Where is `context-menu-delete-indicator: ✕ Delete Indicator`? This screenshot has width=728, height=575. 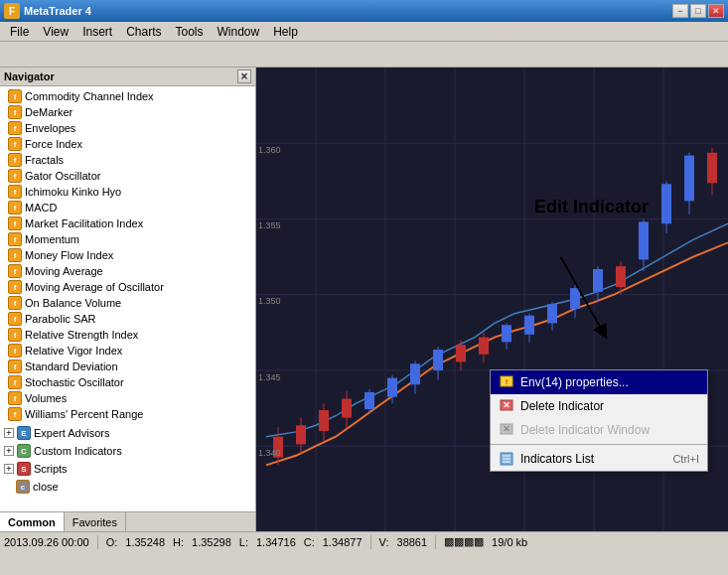 context-menu-delete-indicator: ✕ Delete Indicator is located at coordinates (599, 406).